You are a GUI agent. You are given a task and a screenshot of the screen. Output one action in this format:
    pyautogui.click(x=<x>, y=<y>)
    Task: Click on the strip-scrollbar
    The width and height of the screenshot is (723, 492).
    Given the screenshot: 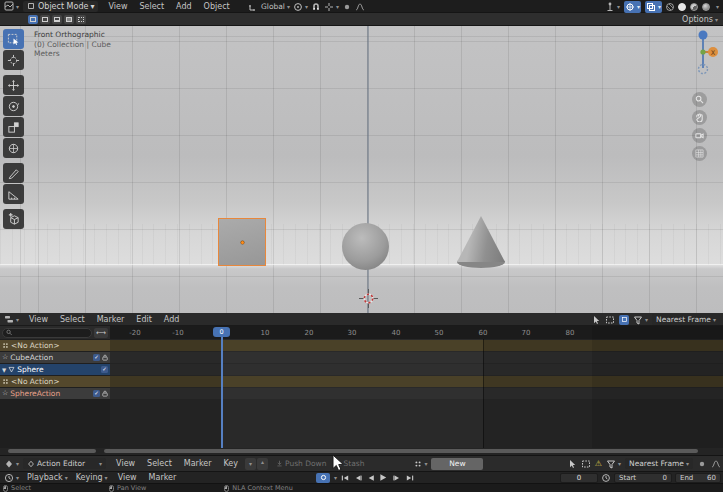 What is the action you would take?
    pyautogui.click(x=401, y=451)
    